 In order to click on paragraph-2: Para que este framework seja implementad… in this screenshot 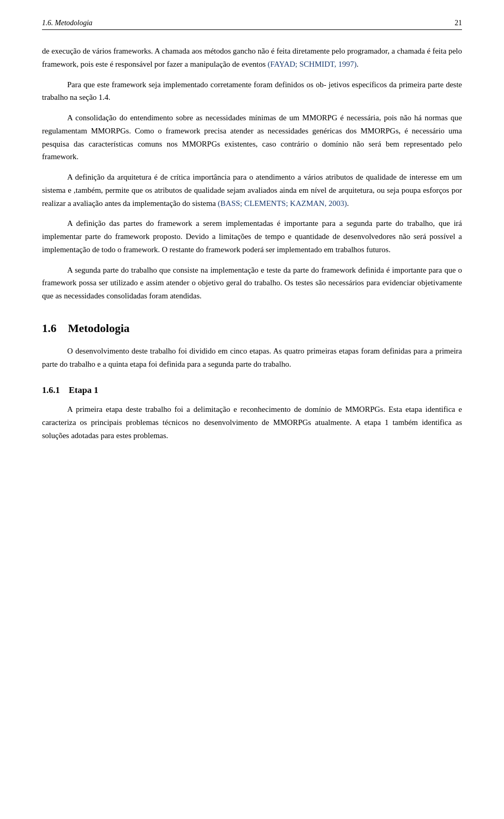, I will do `click(252, 91)`.